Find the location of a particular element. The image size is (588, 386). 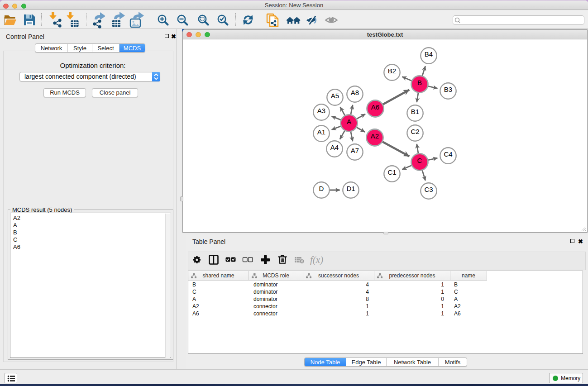

svg-text: A5 is located at coordinates (335, 96).